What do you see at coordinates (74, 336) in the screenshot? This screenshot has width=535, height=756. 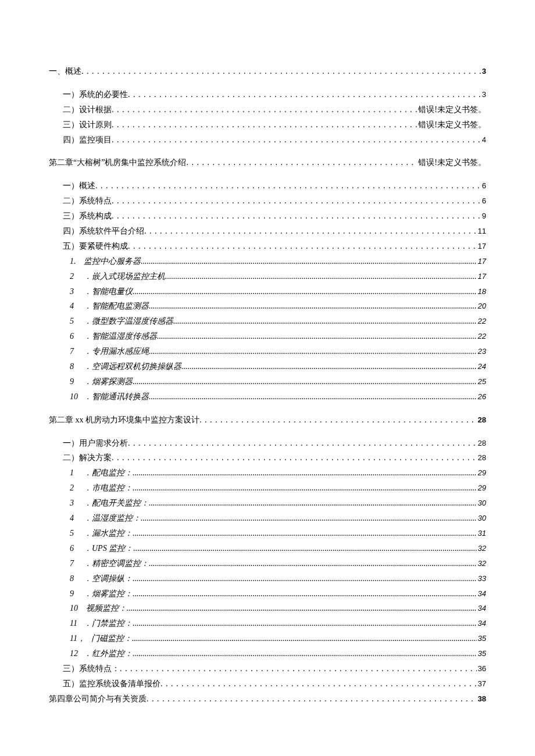 I see `toc-item-number: 6` at bounding box center [74, 336].